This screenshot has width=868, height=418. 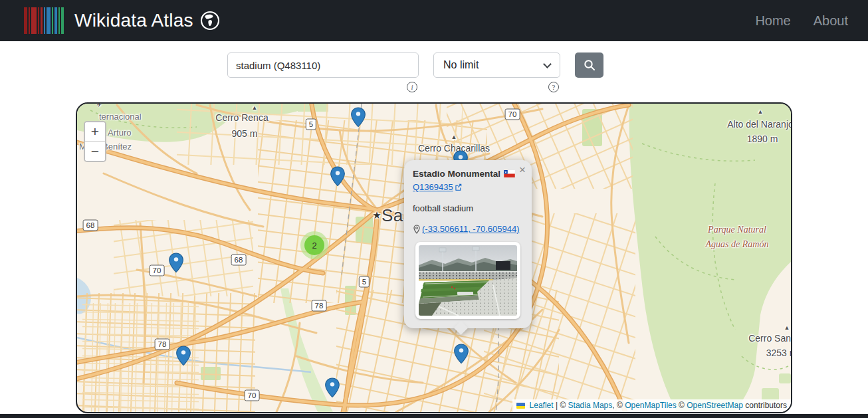 I want to click on wikidata-logo, so click(x=45, y=21).